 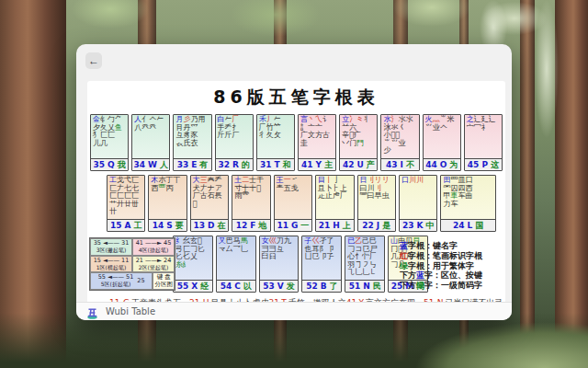 I want to click on key-label: 32R的, so click(x=234, y=164).